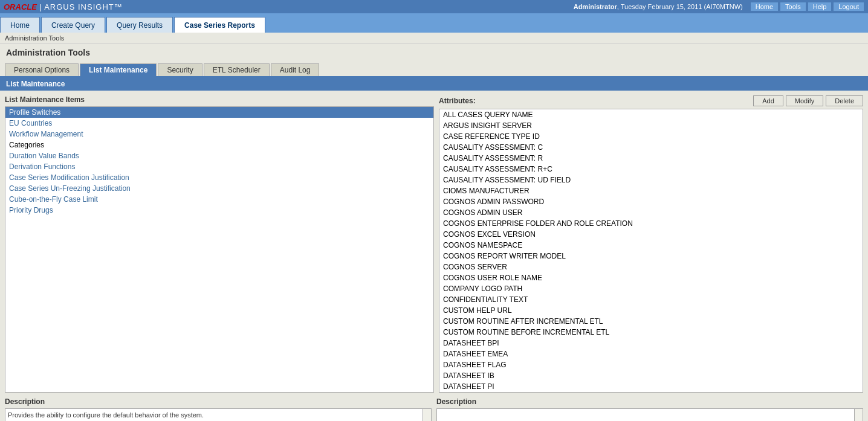  What do you see at coordinates (651, 278) in the screenshot?
I see `attribute-item: COGNOS USER ROLE NAME` at bounding box center [651, 278].